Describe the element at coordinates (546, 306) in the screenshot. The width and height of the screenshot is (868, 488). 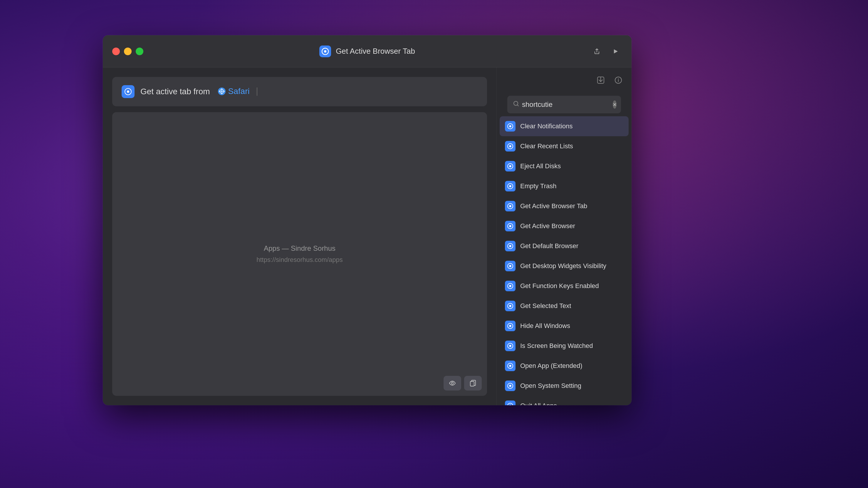
I see `list-item-label: Get Selected Text` at that location.